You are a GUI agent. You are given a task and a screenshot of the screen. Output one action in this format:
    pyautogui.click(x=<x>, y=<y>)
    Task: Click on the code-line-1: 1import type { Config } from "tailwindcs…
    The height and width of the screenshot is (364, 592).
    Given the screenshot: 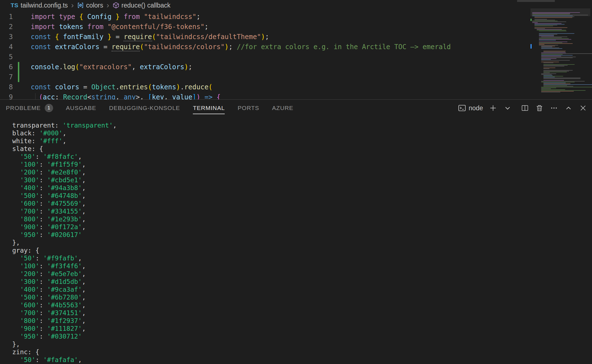 What is the action you would take?
    pyautogui.click(x=296, y=17)
    